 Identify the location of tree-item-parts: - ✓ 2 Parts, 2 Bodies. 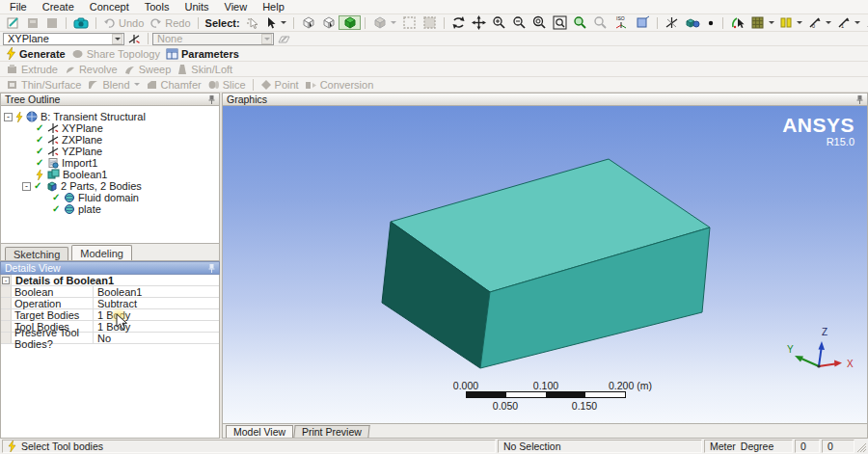
(110, 186).